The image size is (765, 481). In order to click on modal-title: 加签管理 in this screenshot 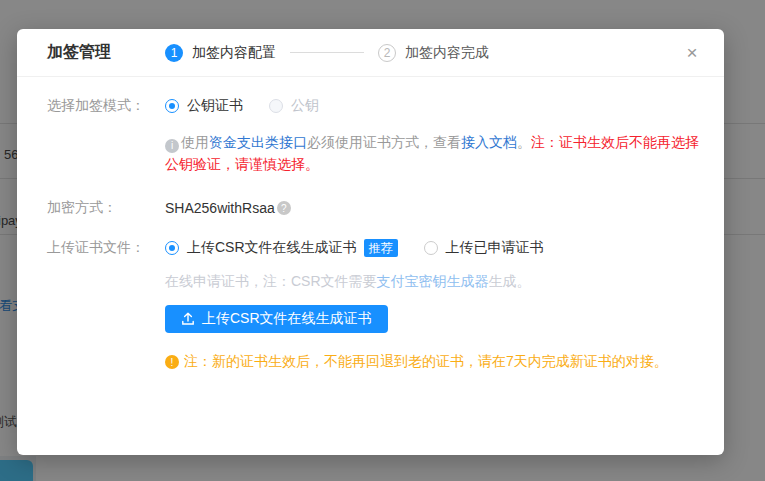, I will do `click(79, 52)`.